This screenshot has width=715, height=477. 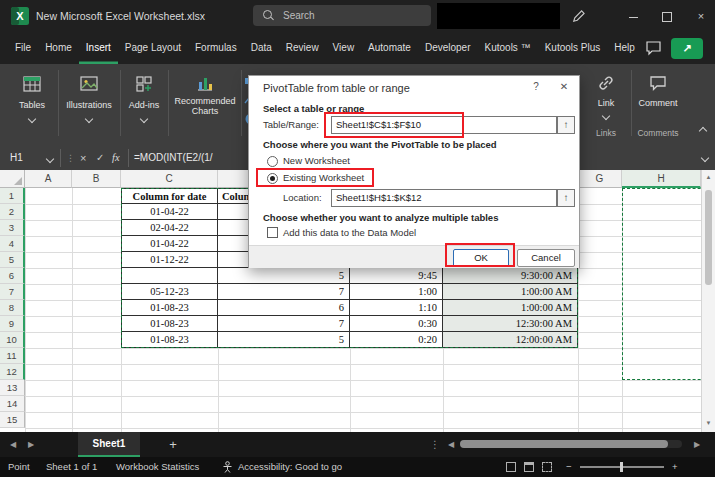 I want to click on recommended-charts-button: Recommended Charts, so click(x=205, y=105).